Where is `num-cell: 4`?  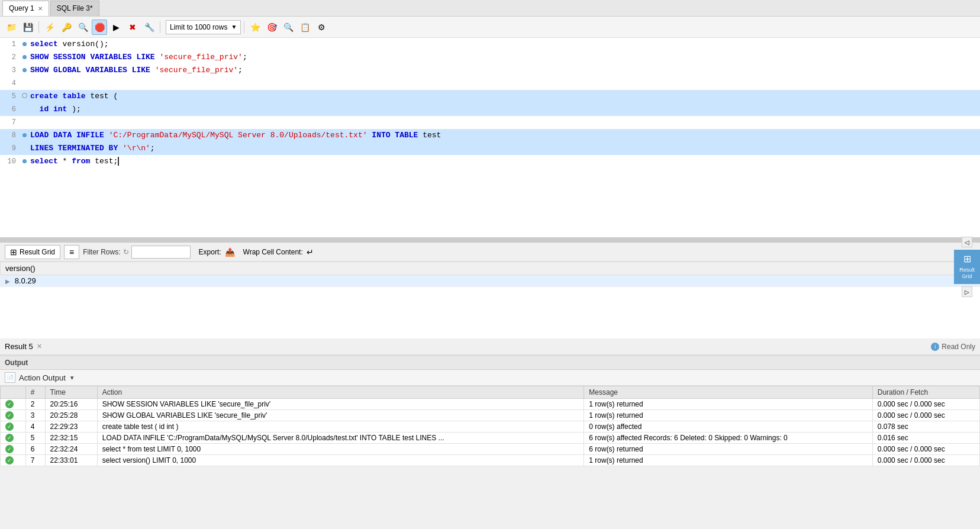 num-cell: 4 is located at coordinates (36, 427).